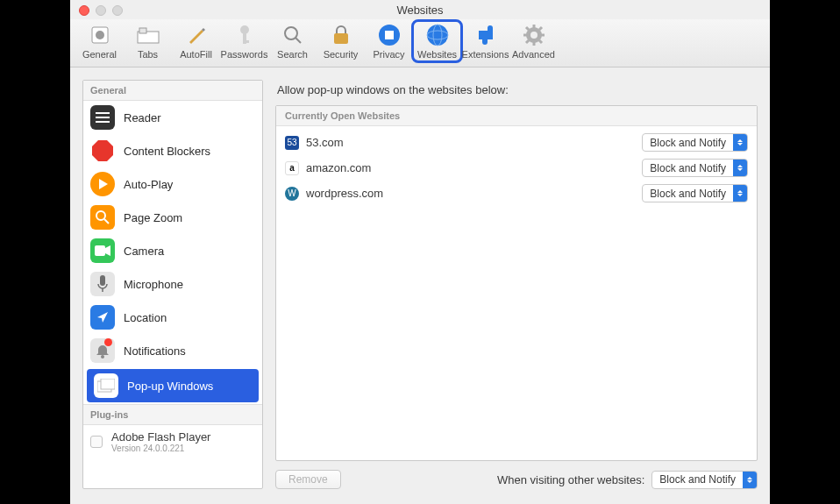 This screenshot has width=840, height=504. What do you see at coordinates (148, 35) in the screenshot?
I see `tabs-icon` at bounding box center [148, 35].